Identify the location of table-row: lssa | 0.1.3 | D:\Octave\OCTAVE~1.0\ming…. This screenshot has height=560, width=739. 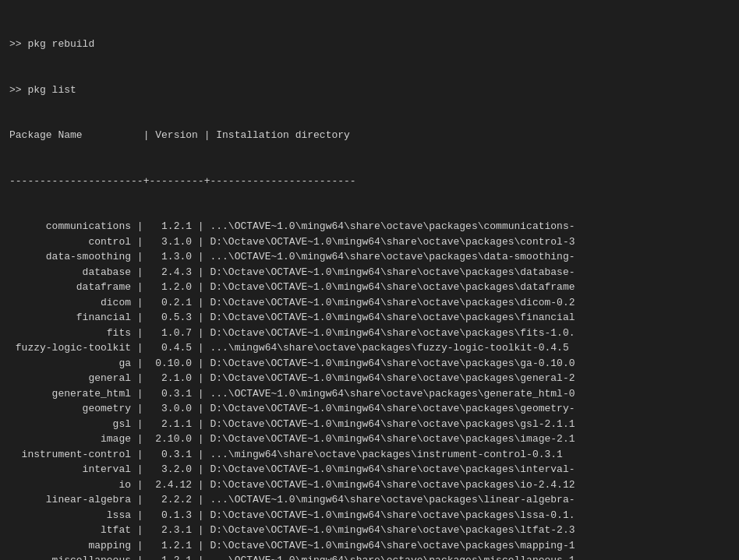
(370, 516).